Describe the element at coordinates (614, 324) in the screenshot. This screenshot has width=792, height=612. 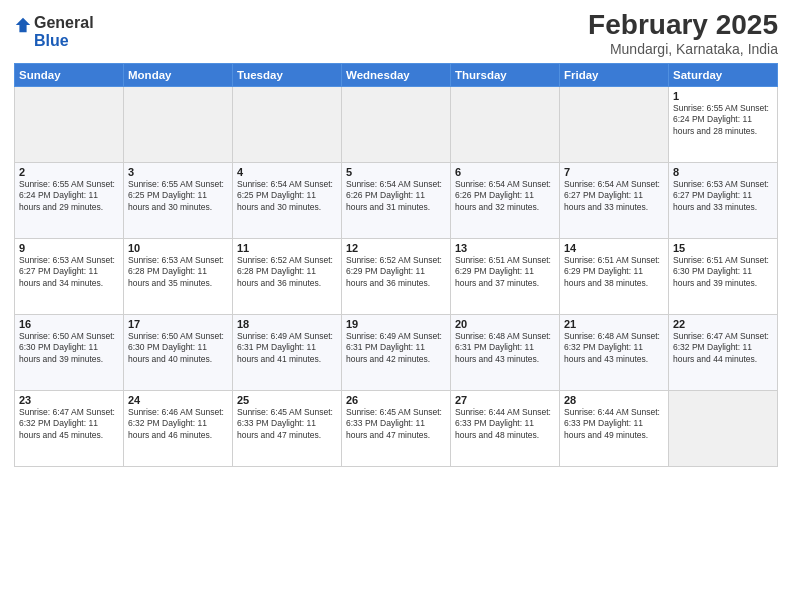
I see `day-number: 21` at that location.